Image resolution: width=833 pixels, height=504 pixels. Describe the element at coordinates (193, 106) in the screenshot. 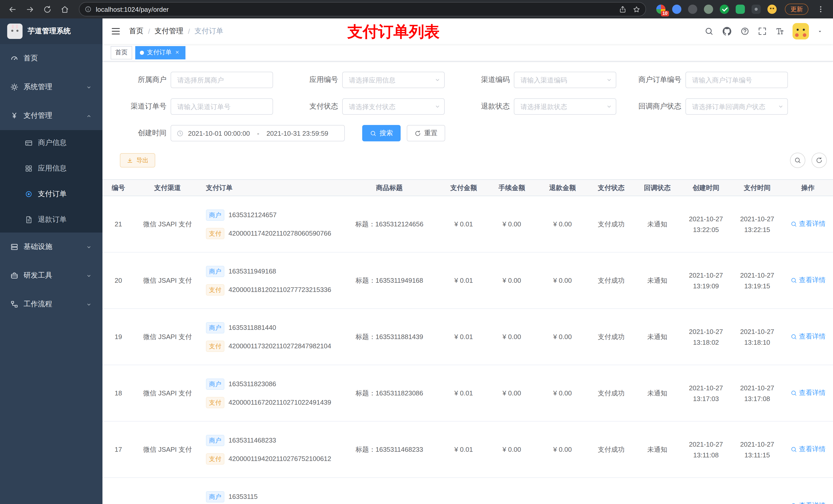

I see `filter-channel-order-no: 渠道订单号` at that location.